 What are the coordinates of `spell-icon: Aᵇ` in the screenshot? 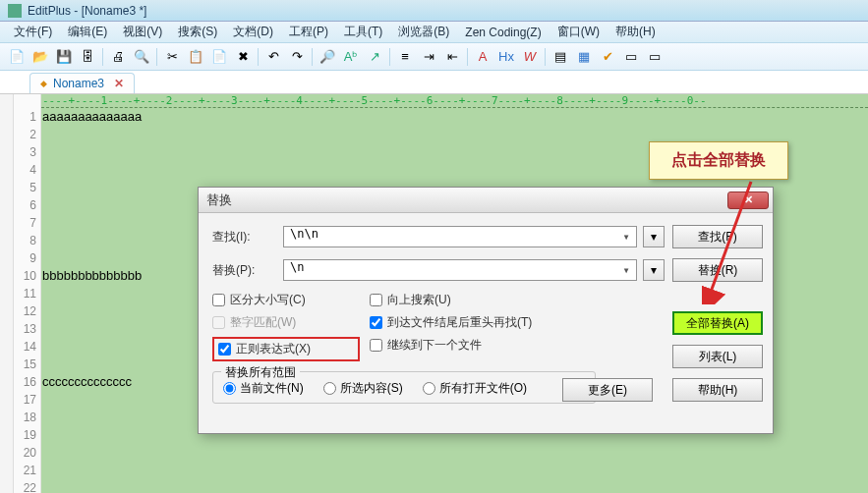 It's located at (351, 57).